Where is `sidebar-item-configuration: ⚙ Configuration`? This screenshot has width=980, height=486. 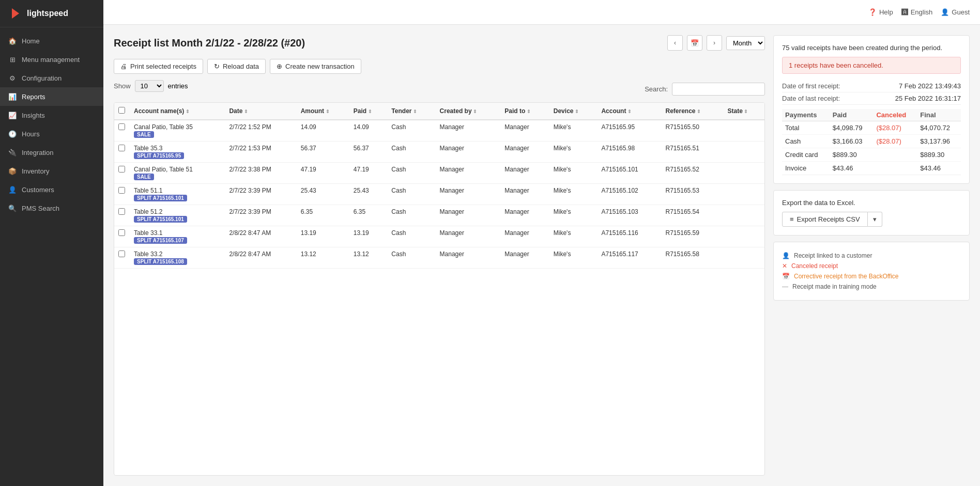 sidebar-item-configuration: ⚙ Configuration is located at coordinates (52, 78).